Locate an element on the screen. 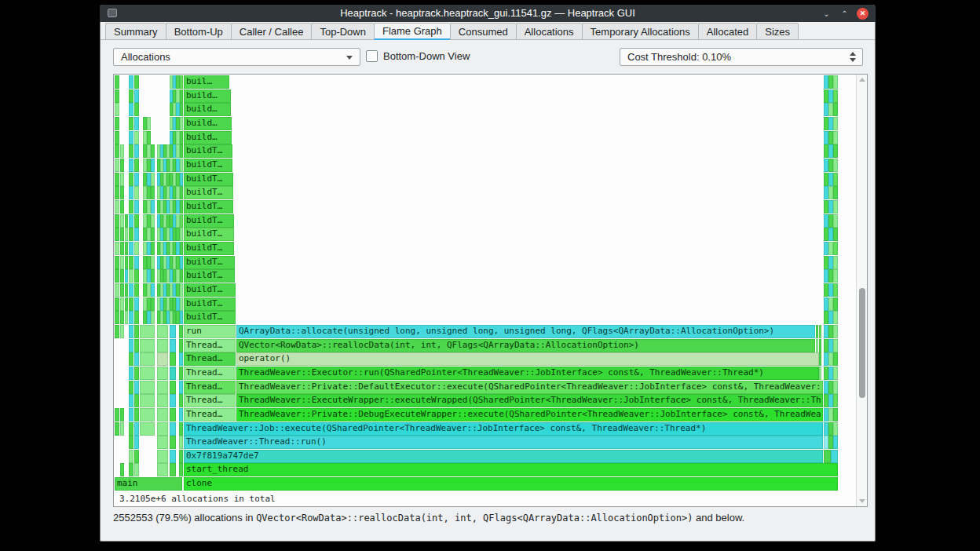 The height and width of the screenshot is (551, 980). flame-cell: ThreadWeaver::Private::DebugExecuteWrapp… is located at coordinates (529, 414).